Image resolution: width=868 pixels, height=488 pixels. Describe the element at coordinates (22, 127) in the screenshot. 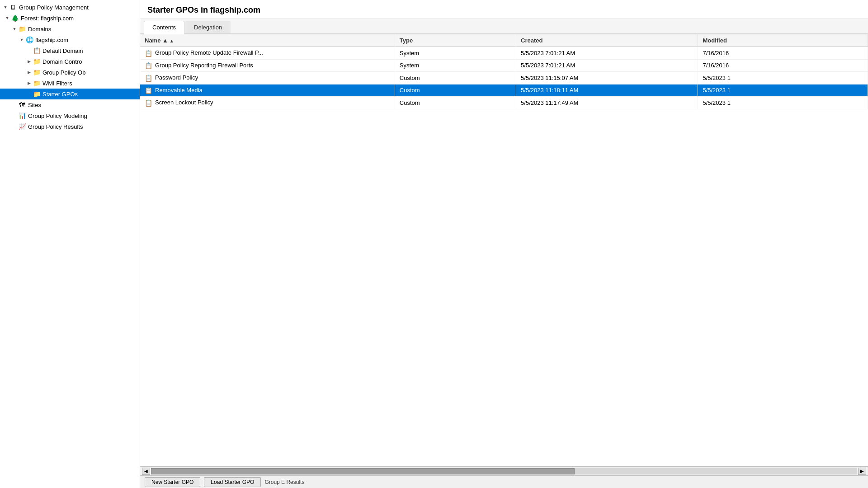

I see `tree-icon-gp-results: 📈` at that location.